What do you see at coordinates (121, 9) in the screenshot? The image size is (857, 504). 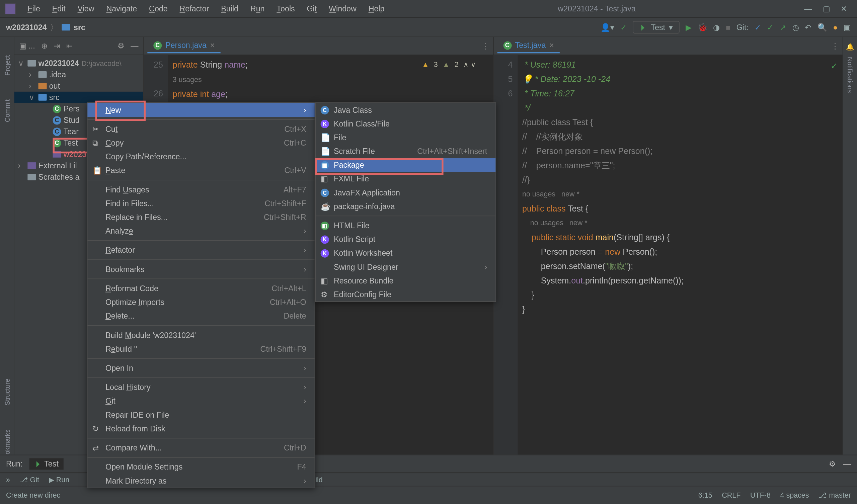 I see `menu-navigate: Navigate` at bounding box center [121, 9].